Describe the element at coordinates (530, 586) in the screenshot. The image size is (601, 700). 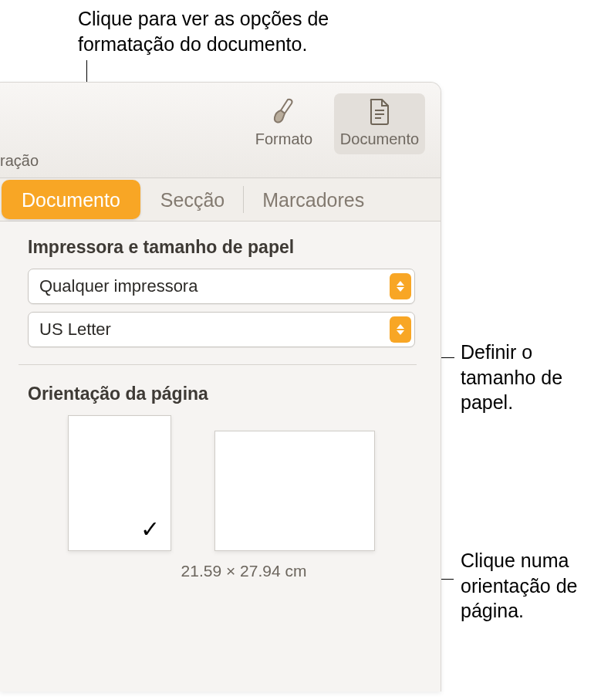
I see `callout-orientation: Clique numa orientação de página.` at that location.